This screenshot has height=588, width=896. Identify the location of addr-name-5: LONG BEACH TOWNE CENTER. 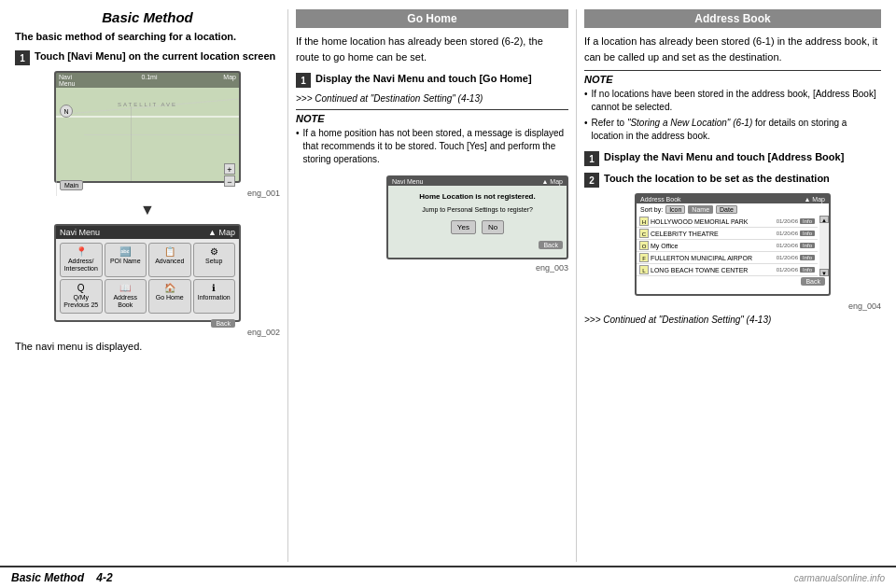
(713, 271).